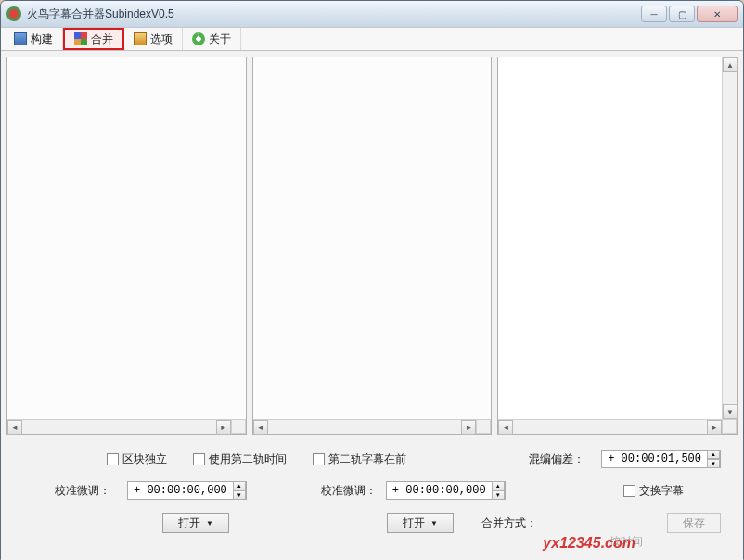 The height and width of the screenshot is (560, 744). What do you see at coordinates (730, 65) in the screenshot?
I see `scroll-up-icon: ▲` at bounding box center [730, 65].